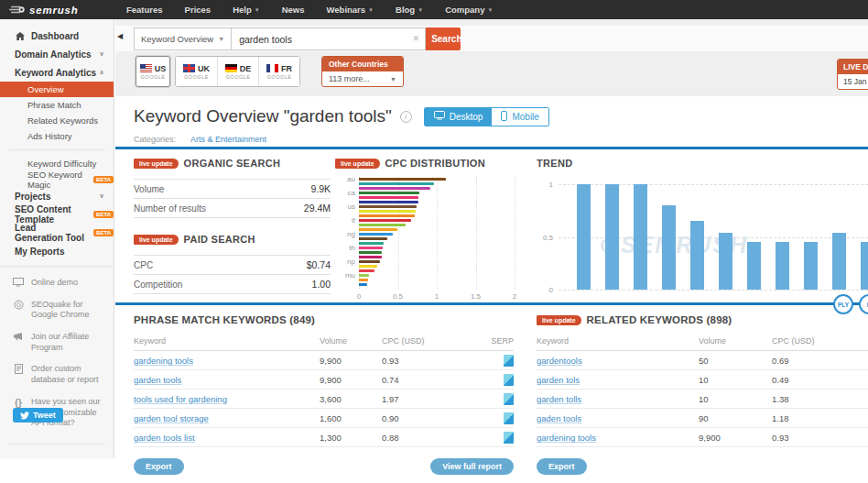 This screenshot has width=868, height=483. What do you see at coordinates (57, 136) in the screenshot?
I see `sidebar-item-ads-history: Ads History` at bounding box center [57, 136].